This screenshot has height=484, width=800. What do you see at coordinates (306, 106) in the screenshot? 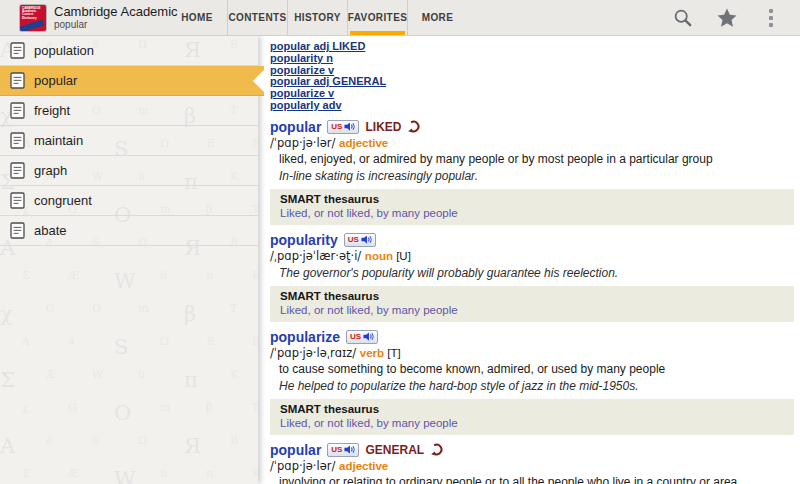
I see `cross-reference-link: popularly adv` at bounding box center [306, 106].